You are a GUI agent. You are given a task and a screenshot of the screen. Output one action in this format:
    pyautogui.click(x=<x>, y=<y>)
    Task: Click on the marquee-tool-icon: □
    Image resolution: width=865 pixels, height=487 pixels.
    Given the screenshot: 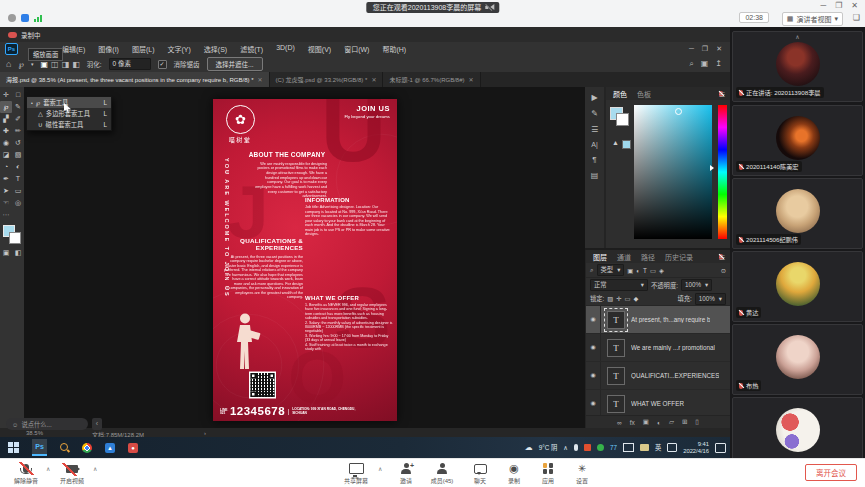 What is the action you would take?
    pyautogui.click(x=18, y=95)
    